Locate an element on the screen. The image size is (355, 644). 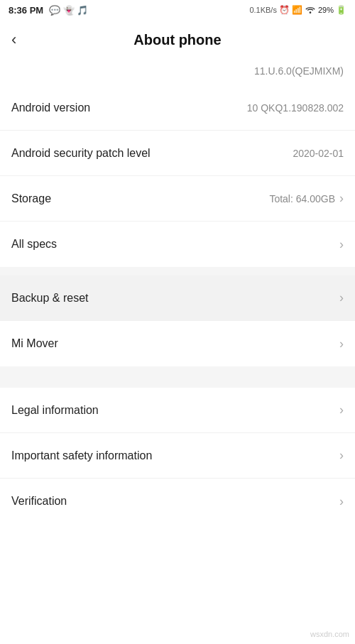
android-version-label: Android version is located at coordinates (51, 108).